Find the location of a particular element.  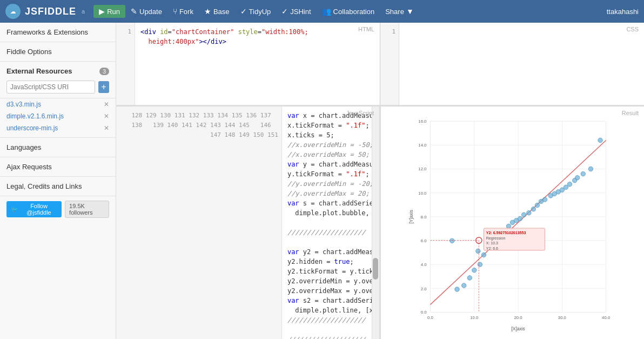

follow-twitter-button: 🐦 Follow @jsfiddle is located at coordinates (34, 209).